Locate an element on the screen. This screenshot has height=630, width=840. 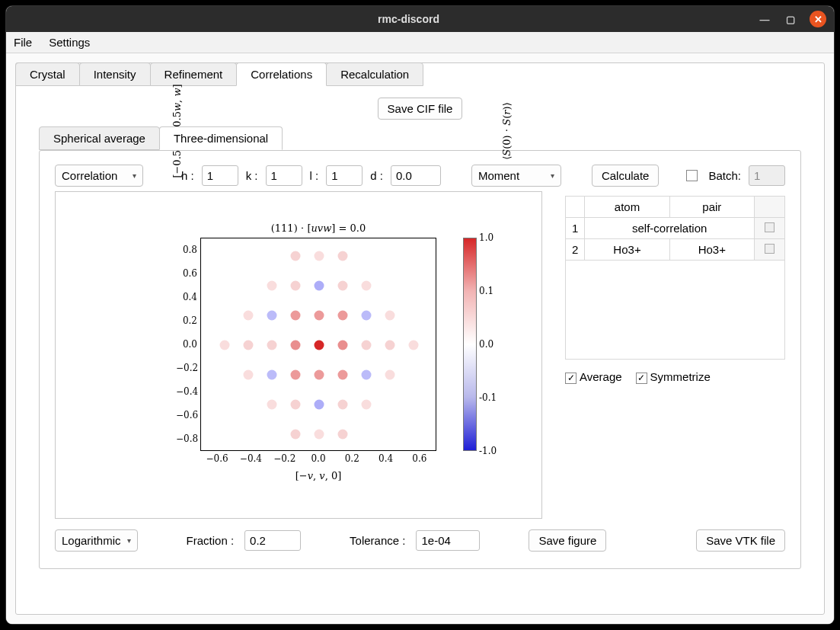
x-tick: −0.6 is located at coordinates (217, 459).